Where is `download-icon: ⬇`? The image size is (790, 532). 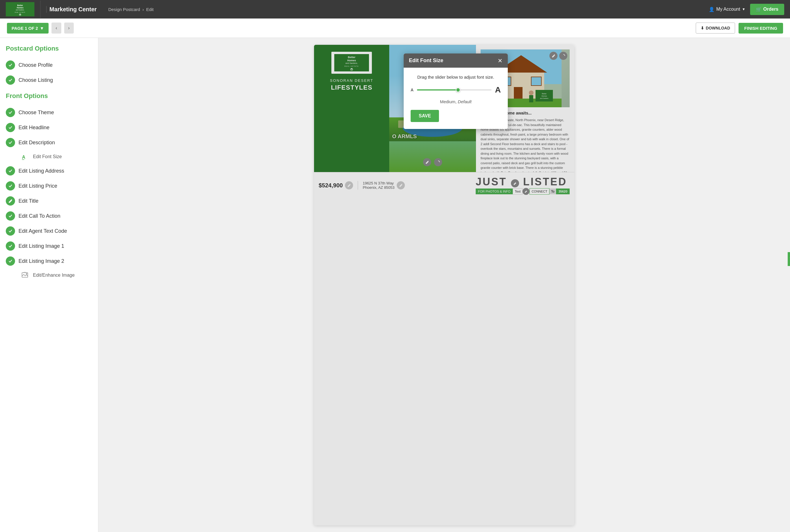
download-icon: ⬇ is located at coordinates (702, 28).